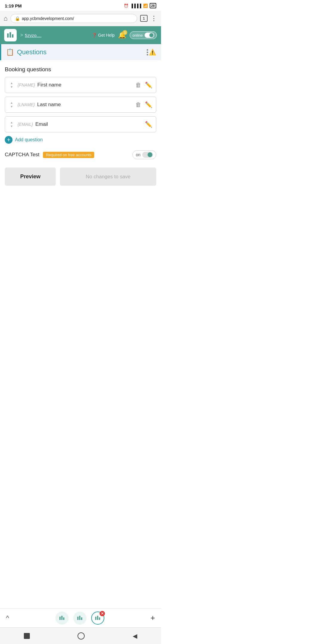 The width and height of the screenshot is (322, 644). Describe the element at coordinates (75, 105) in the screenshot. I see `question-label-lname: {LNAME} Last name` at that location.